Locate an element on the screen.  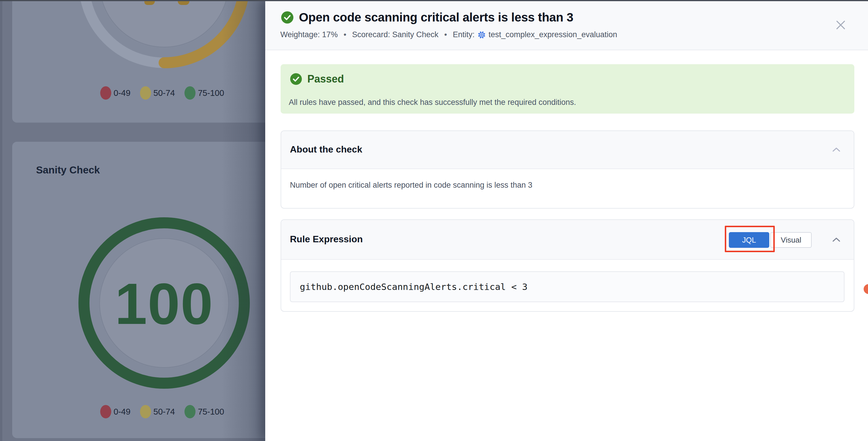
visual-toggle-button: Visual is located at coordinates (791, 240).